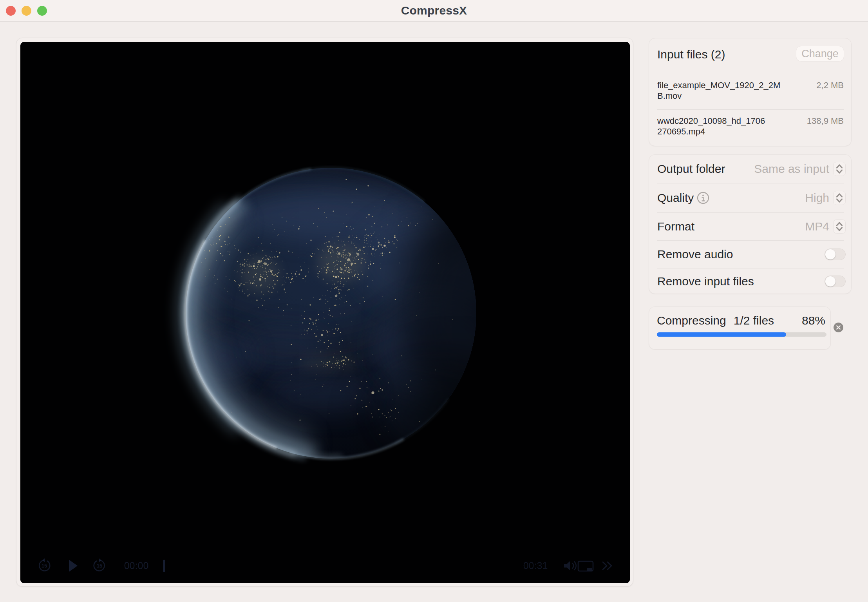 This screenshot has height=602, width=868. What do you see at coordinates (536, 566) in the screenshot?
I see `svg-text: 00:31` at bounding box center [536, 566].